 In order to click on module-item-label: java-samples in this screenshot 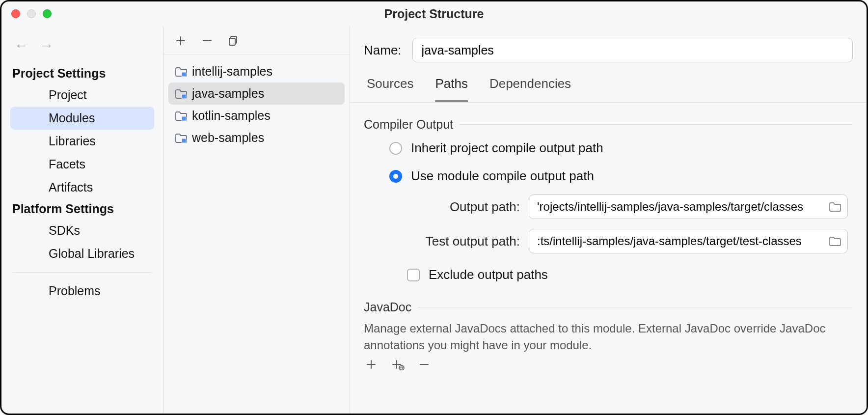, I will do `click(228, 93)`.